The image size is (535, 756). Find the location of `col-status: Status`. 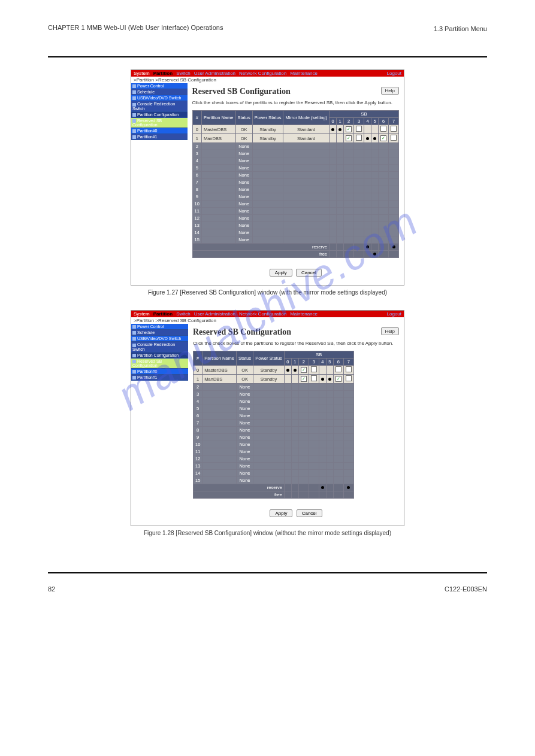

col-status: Status is located at coordinates (244, 118).